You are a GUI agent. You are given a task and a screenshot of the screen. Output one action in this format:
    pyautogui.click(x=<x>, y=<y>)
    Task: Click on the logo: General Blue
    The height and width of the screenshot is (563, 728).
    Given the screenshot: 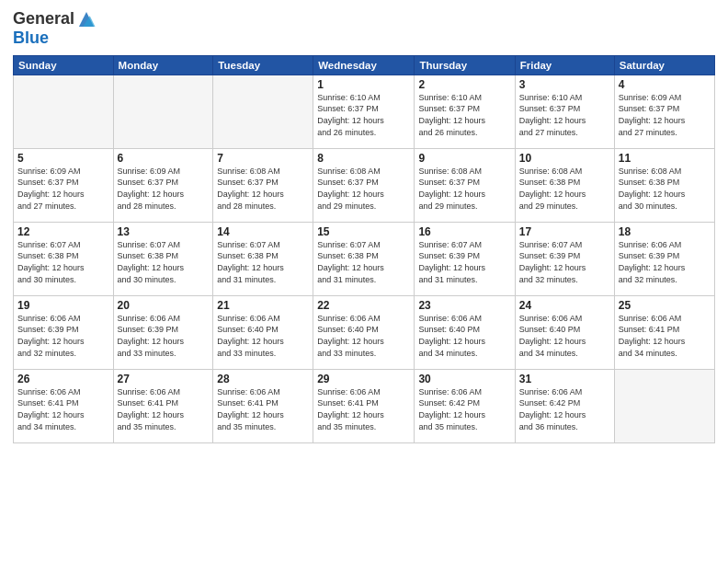 What is the action you would take?
    pyautogui.click(x=55, y=29)
    